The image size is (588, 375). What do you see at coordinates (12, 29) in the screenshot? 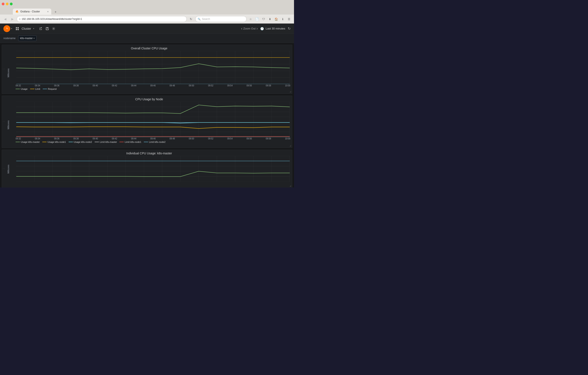
I see `logo-caret: ▾` at bounding box center [12, 29].